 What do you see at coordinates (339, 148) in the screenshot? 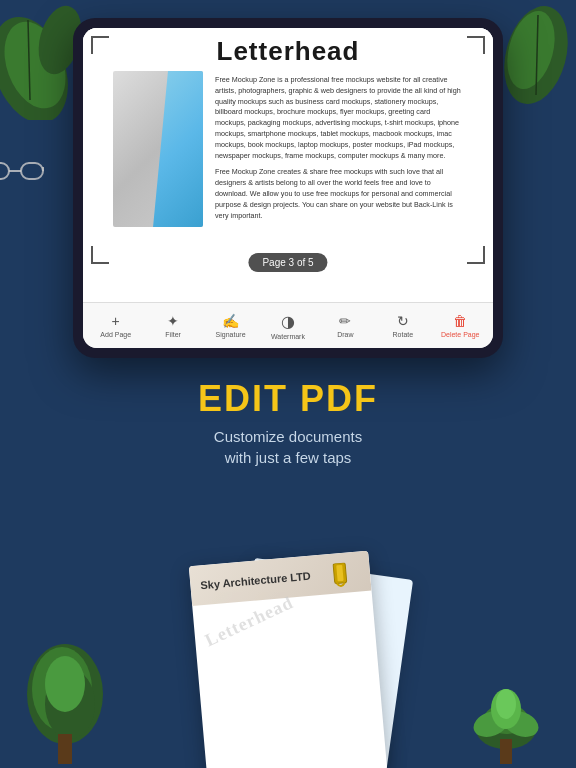
I see `document-text: Free Mockup Zone is a professional free …` at bounding box center [339, 148].